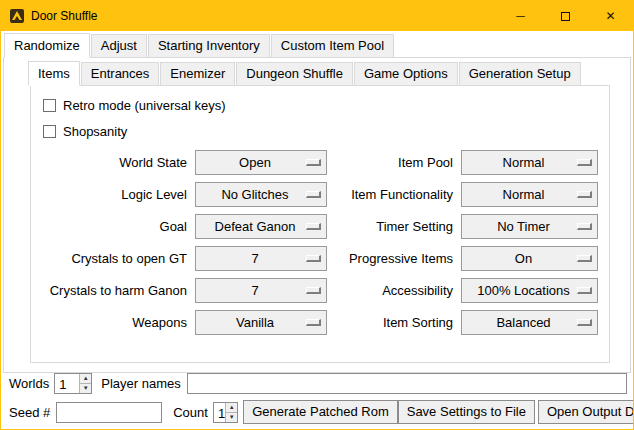  What do you see at coordinates (318, 412) in the screenshot?
I see `seed-row: Seed # Count 1 ▲ ▼ Generate Patched Rom …` at bounding box center [318, 412].